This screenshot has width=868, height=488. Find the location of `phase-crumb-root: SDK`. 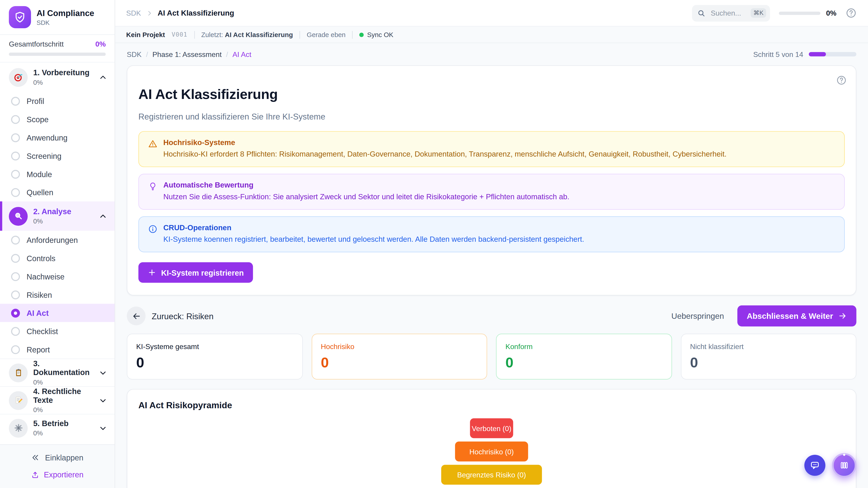

phase-crumb-root: SDK is located at coordinates (134, 55).